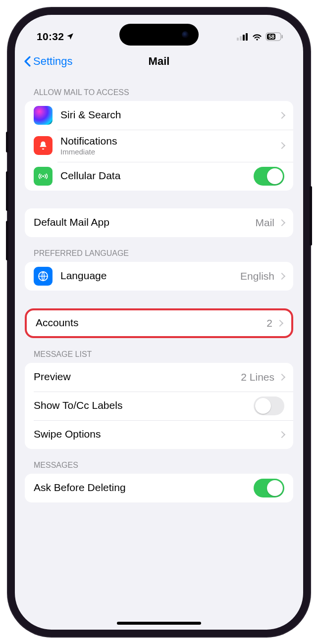 The height and width of the screenshot is (644, 318). What do you see at coordinates (151, 323) in the screenshot?
I see `row-label: Accounts` at bounding box center [151, 323].